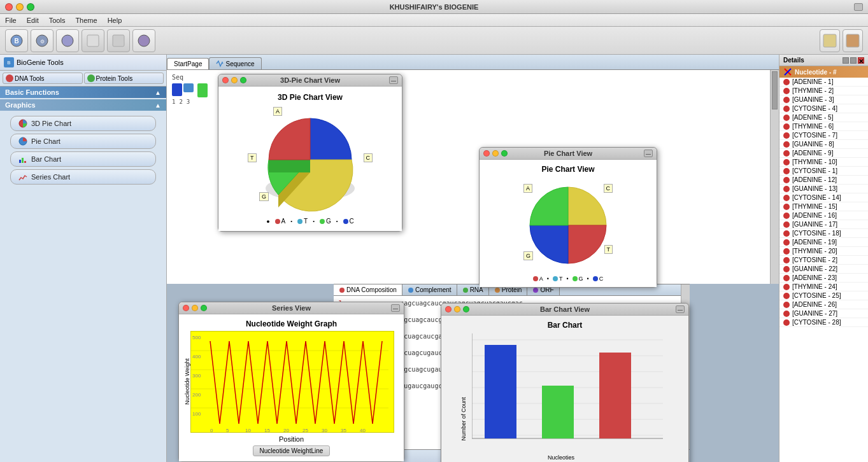  What do you see at coordinates (83, 79) in the screenshot?
I see `dna-protein-row: DNA Tools Protein Tools` at bounding box center [83, 79].